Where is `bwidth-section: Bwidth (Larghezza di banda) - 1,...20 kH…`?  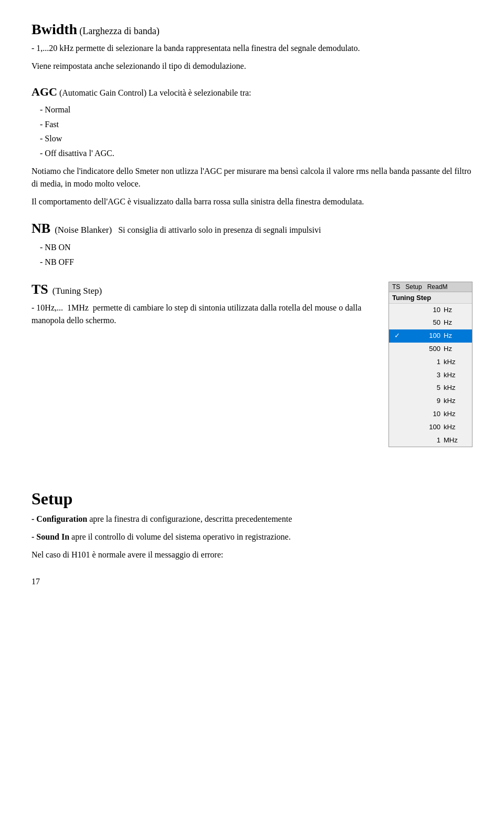
bwidth-section: Bwidth (Larghezza di banda) - 1,...20 kH… is located at coordinates (252, 47).